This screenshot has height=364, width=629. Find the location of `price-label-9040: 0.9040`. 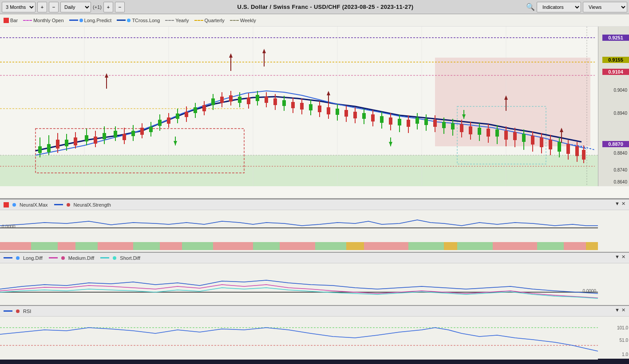

price-label-9040: 0.9040 is located at coordinates (621, 90).